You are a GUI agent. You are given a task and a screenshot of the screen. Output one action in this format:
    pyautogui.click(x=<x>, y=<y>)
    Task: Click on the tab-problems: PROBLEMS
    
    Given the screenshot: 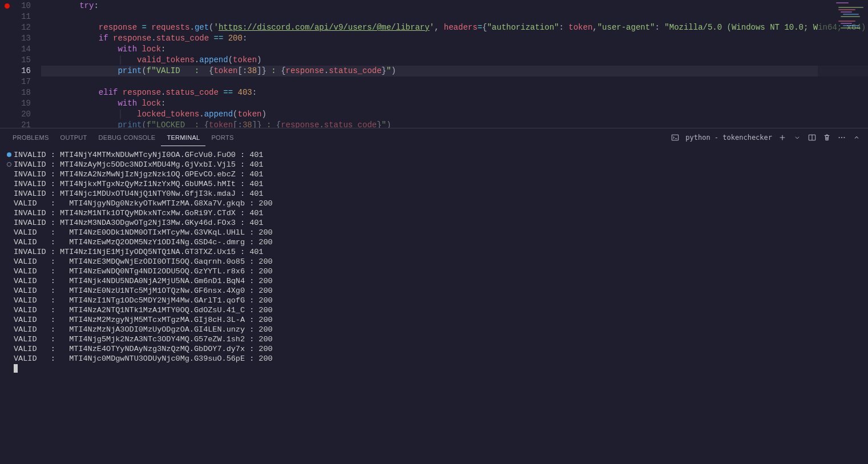 What is the action you would take?
    pyautogui.click(x=31, y=138)
    